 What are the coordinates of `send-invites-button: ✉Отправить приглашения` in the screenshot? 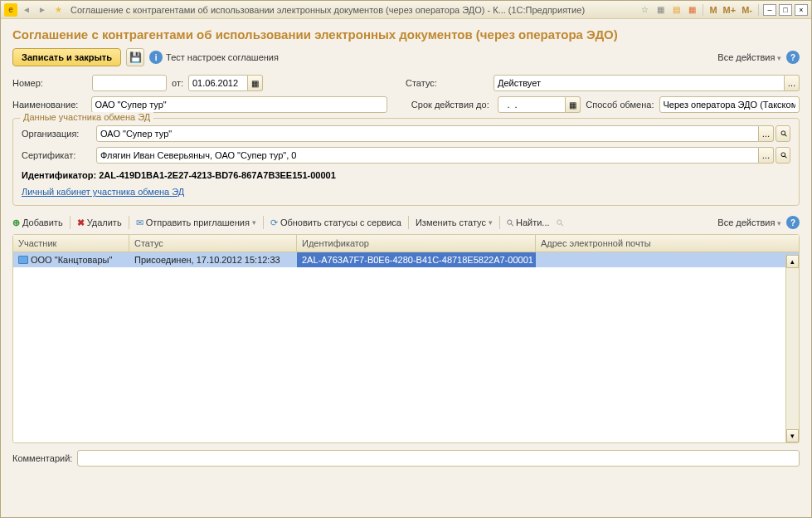 It's located at (196, 222).